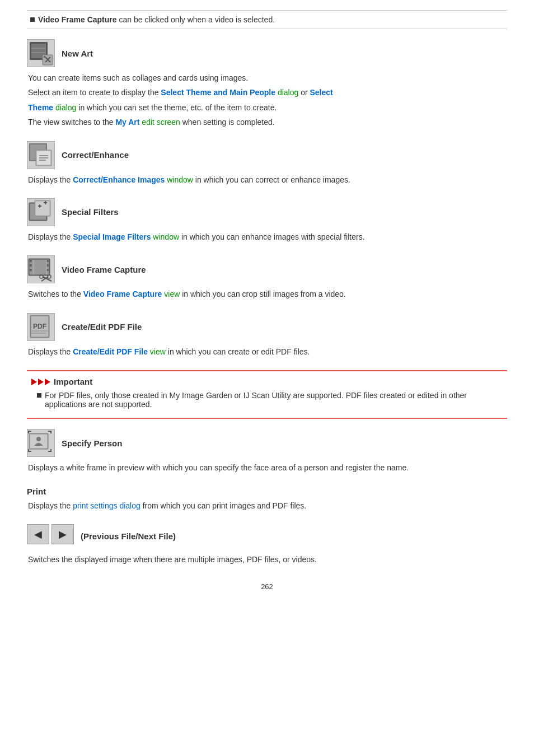 The image size is (534, 756). What do you see at coordinates (267, 164) in the screenshot?
I see `section-correct-enhance: Correct/Enhance Displays the Correct/Enh…` at bounding box center [267, 164].